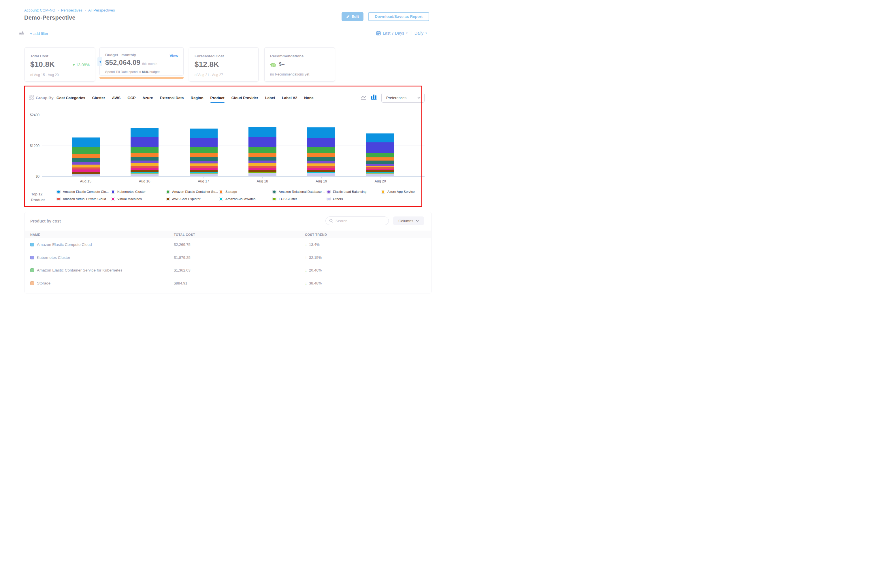 The image size is (882, 588). What do you see at coordinates (228, 284) in the screenshot?
I see `table-row: Storage$884.91↓38.48%` at bounding box center [228, 284].